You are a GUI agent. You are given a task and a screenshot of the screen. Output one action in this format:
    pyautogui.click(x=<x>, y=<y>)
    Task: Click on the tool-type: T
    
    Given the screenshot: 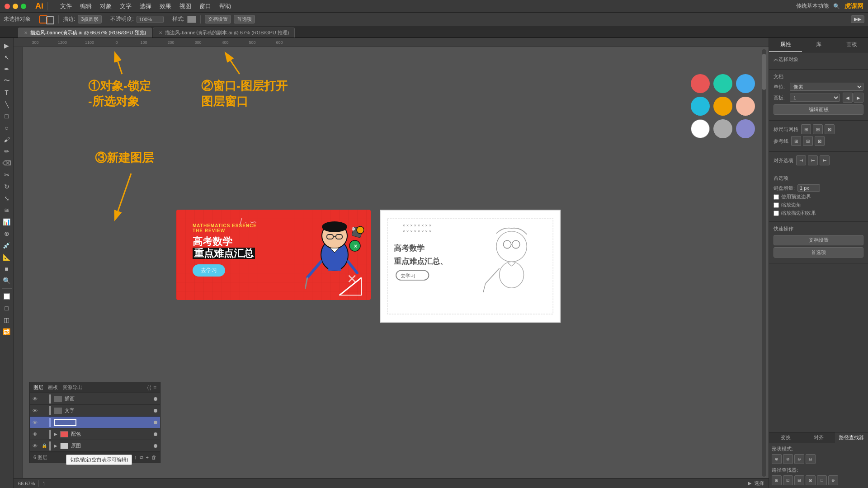 What is the action you would take?
    pyautogui.click(x=7, y=93)
    